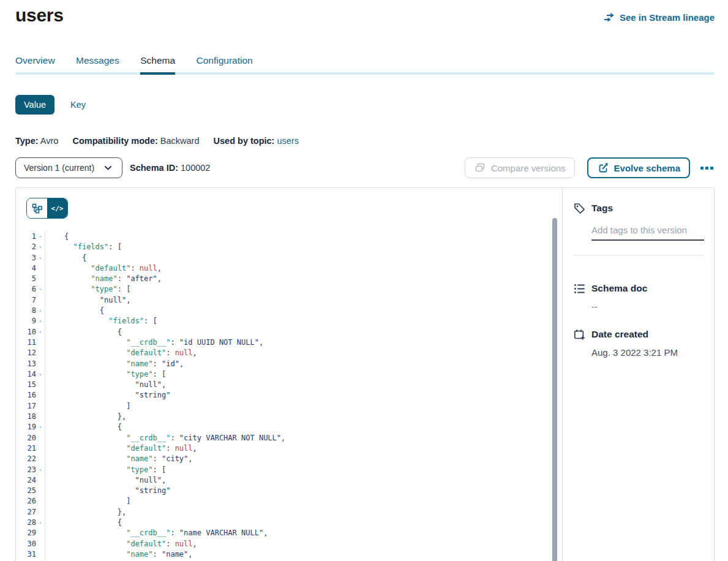 Image resolution: width=728 pixels, height=561 pixels. What do you see at coordinates (304, 375) in the screenshot?
I see `code-text: "type": [` at bounding box center [304, 375].